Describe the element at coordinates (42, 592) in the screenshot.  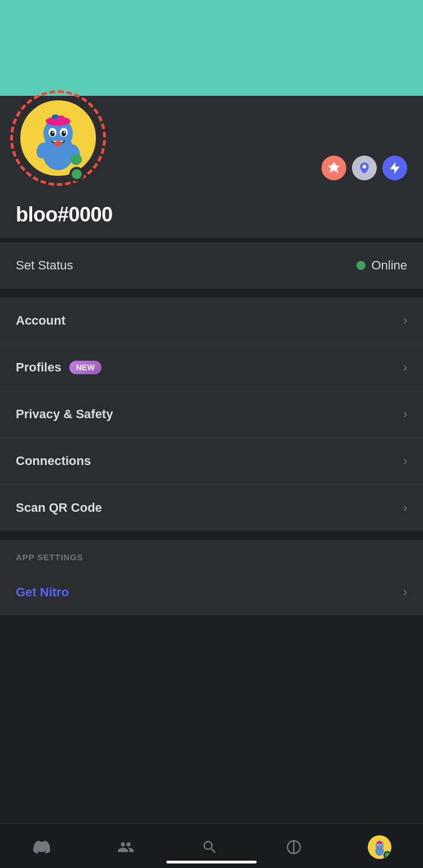
I see `get-nitro-label: Get Nitro` at that location.